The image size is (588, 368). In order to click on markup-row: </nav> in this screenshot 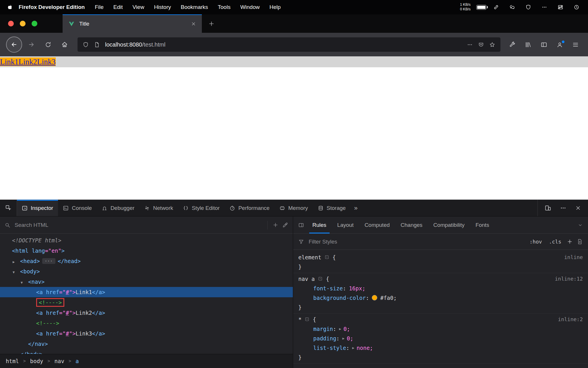, I will do `click(146, 344)`.